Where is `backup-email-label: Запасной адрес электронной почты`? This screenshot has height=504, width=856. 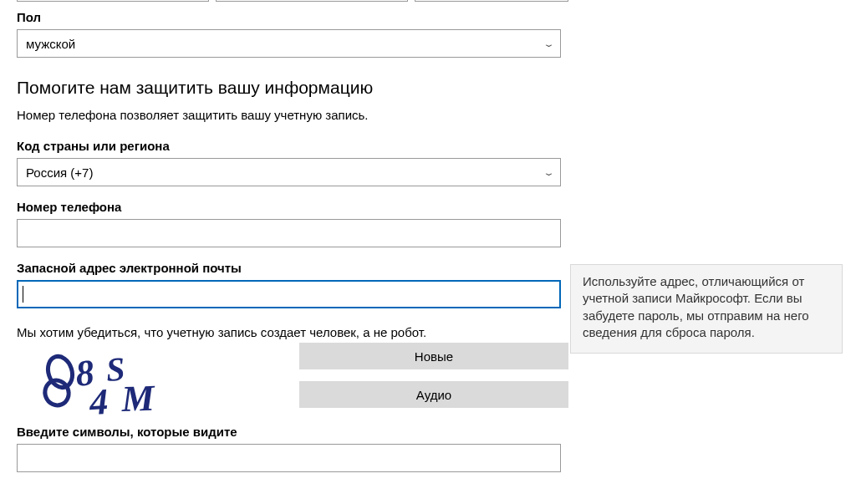
backup-email-label: Запасной адрес электронной почты is located at coordinates (293, 267).